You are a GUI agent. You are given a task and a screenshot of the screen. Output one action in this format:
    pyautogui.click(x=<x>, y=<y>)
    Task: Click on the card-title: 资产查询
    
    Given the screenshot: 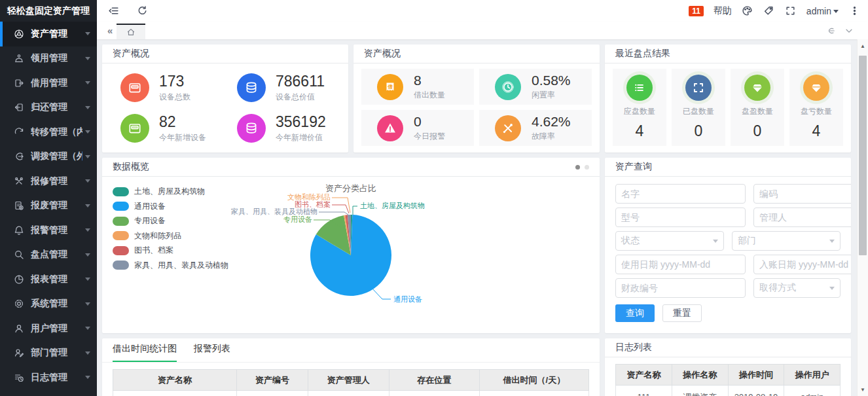 What is the action you would take?
    pyautogui.click(x=634, y=167)
    